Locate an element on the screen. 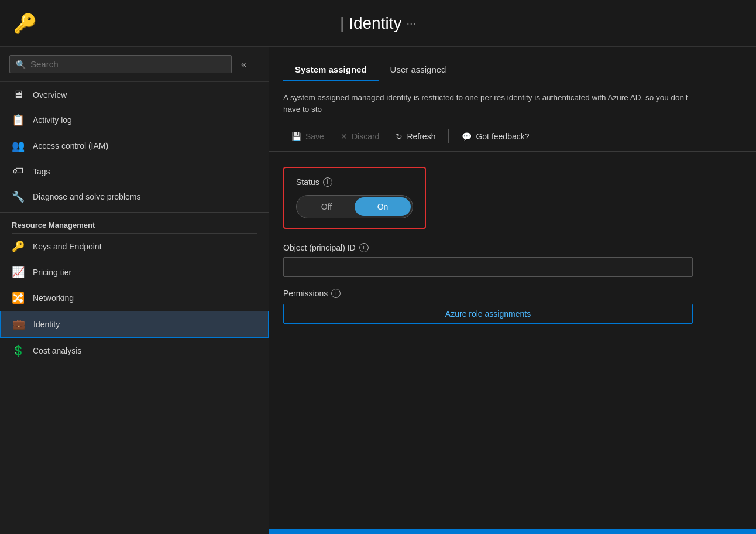 This screenshot has width=756, height=534. sidebar-item-label-networking: Networking is located at coordinates (53, 298).